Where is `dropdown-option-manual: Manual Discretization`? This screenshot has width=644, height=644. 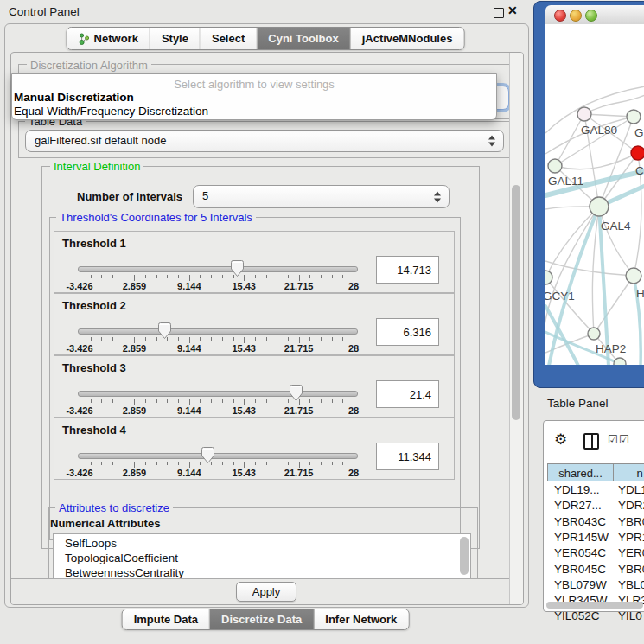 dropdown-option-manual: Manual Discretization is located at coordinates (74, 97).